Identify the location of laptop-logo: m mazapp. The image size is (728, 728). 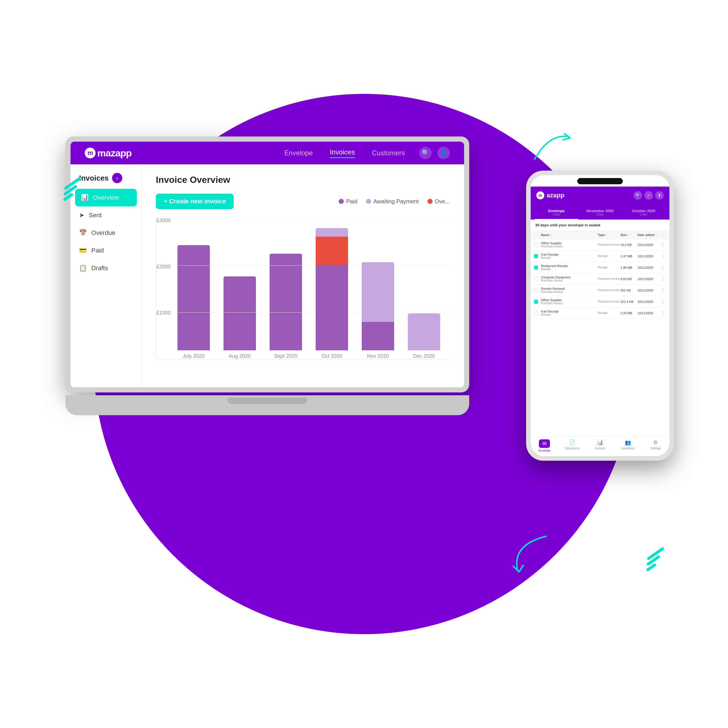
(108, 153).